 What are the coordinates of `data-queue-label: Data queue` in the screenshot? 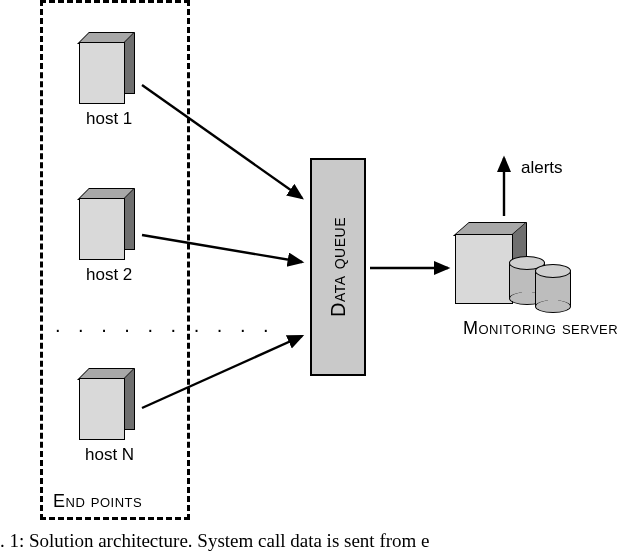 It's located at (338, 267).